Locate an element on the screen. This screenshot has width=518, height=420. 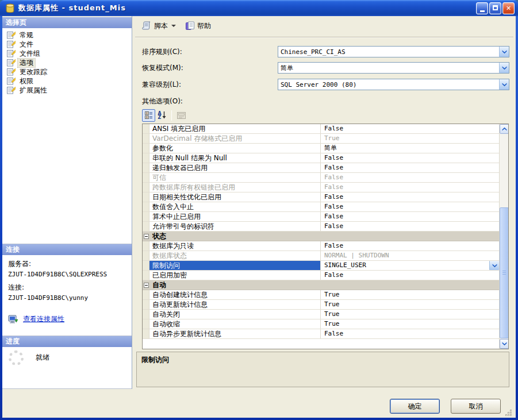
property-name: 数据库为只读 is located at coordinates (235, 246).